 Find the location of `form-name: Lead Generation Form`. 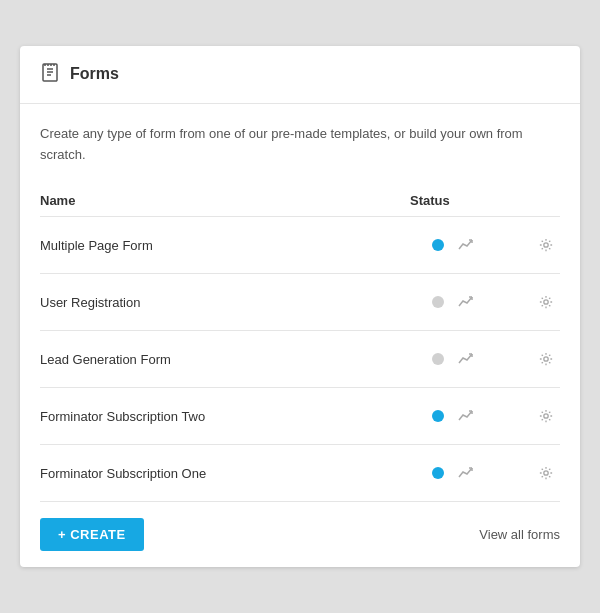

form-name: Lead Generation Form is located at coordinates (236, 360).